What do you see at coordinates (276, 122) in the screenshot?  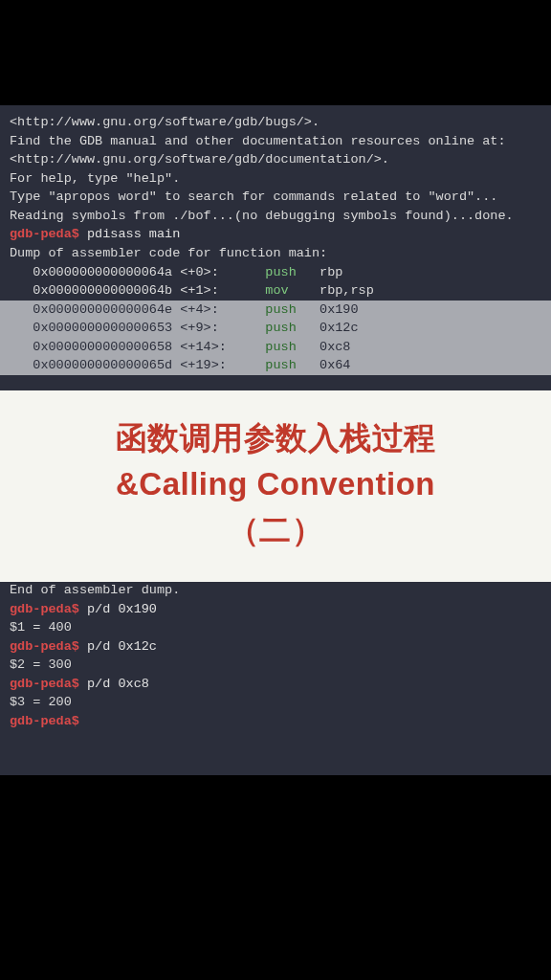 I see `intro-line: <http://www.gnu.org/software/gdb/bugs/>.` at bounding box center [276, 122].